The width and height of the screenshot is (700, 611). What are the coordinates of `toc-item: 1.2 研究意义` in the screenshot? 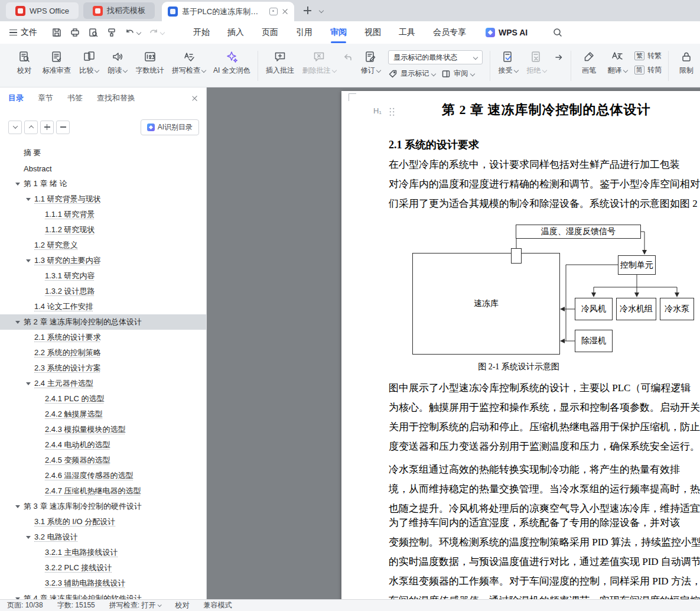 It's located at (103, 245).